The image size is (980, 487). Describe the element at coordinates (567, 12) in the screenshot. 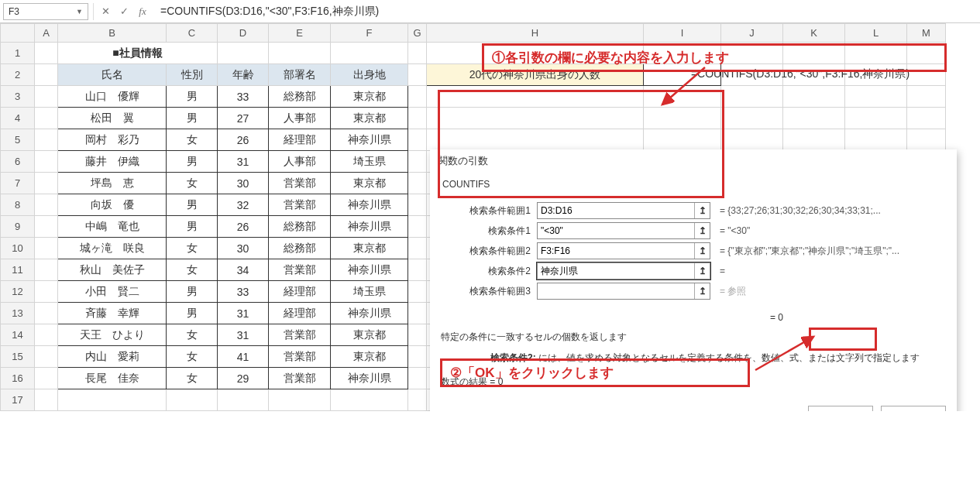

I see `formula-input: =COUNTIFS(D3:D16,"<30",F3:F16,神奈川県)` at that location.